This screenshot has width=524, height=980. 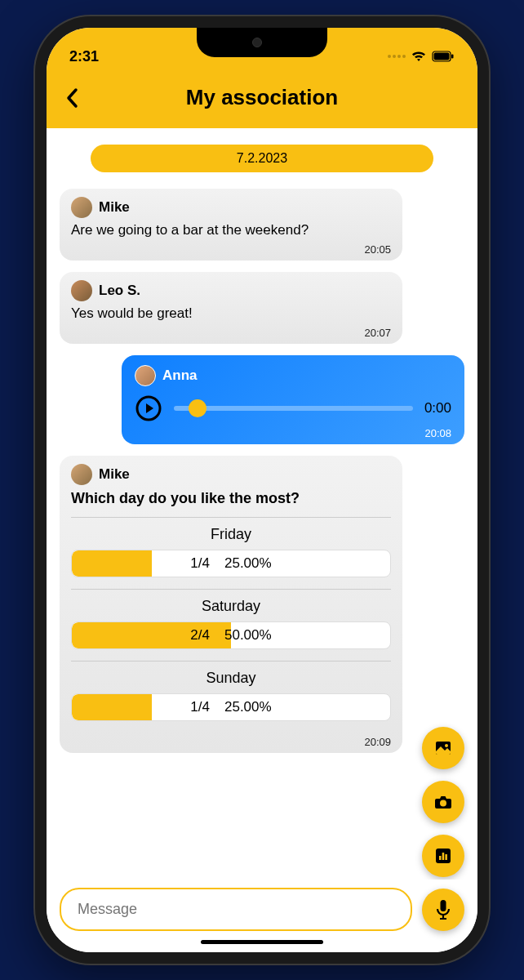 I want to click on audio-message-bubble: Anna 0:00 20:08, so click(x=293, y=400).